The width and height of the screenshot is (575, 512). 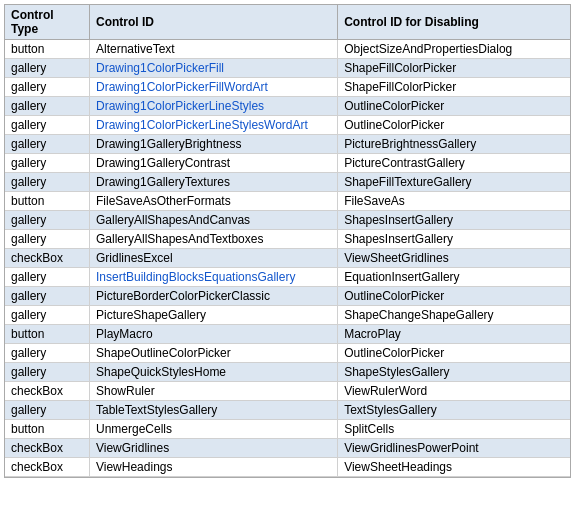 I want to click on cell-control-id: AlternativeText, so click(x=213, y=50).